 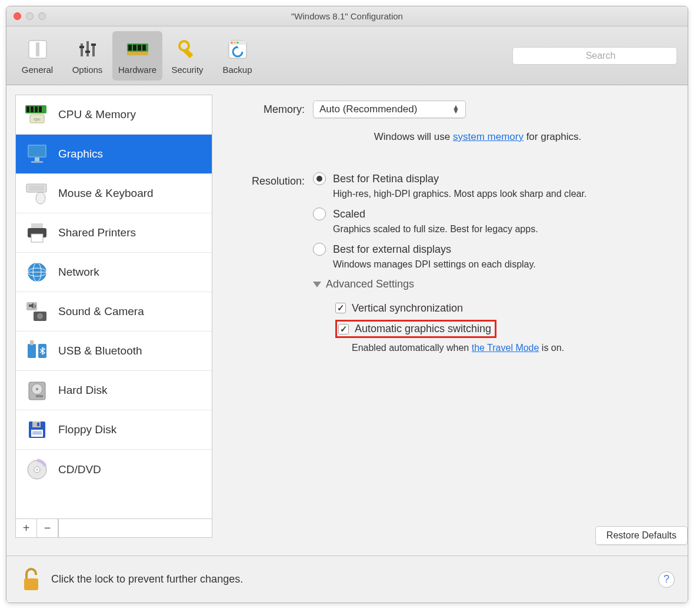 What do you see at coordinates (478, 137) in the screenshot?
I see `memory-hint: Windows will use system memory for graph…` at bounding box center [478, 137].